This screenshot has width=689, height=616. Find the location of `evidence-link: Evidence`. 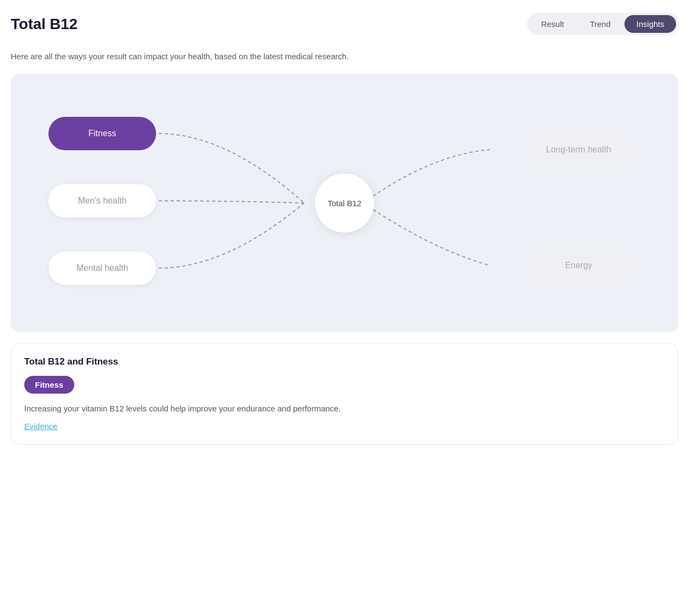

evidence-link: Evidence is located at coordinates (41, 426).